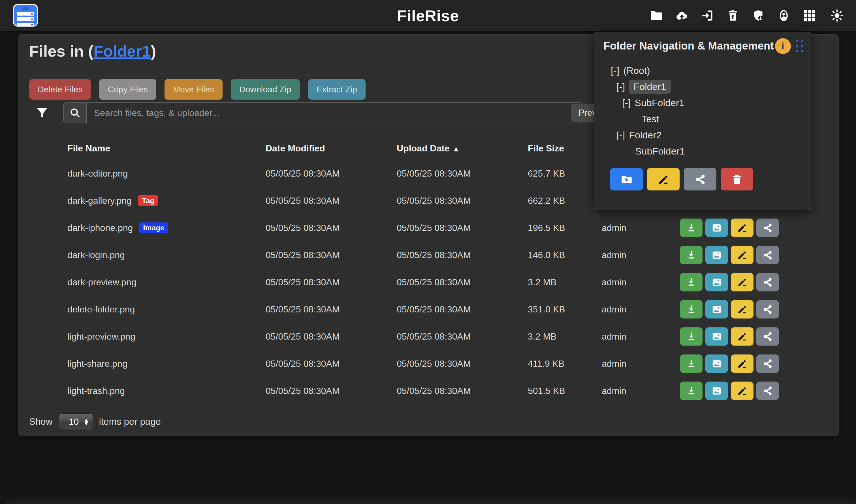 The height and width of the screenshot is (504, 856). I want to click on bottom-card-edge, so click(431, 502).